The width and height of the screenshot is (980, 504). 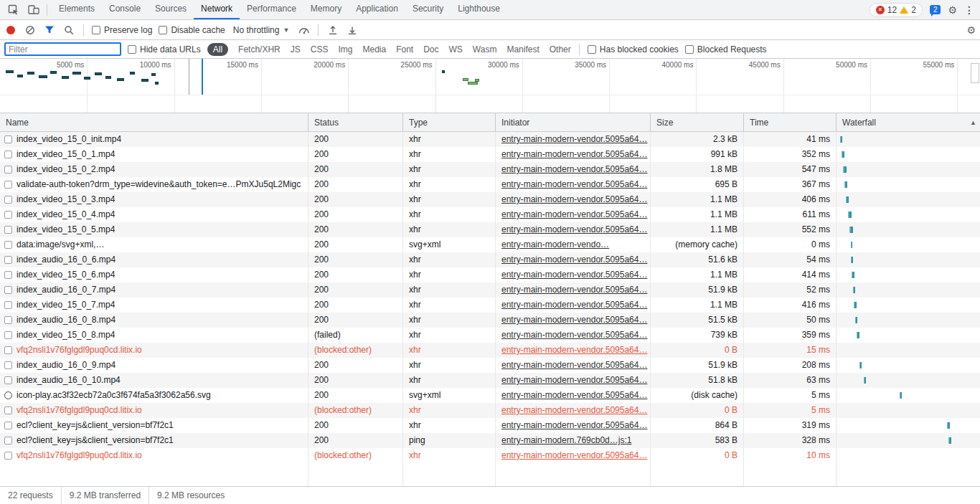 What do you see at coordinates (14, 10) in the screenshot?
I see `inspect-element-icon` at bounding box center [14, 10].